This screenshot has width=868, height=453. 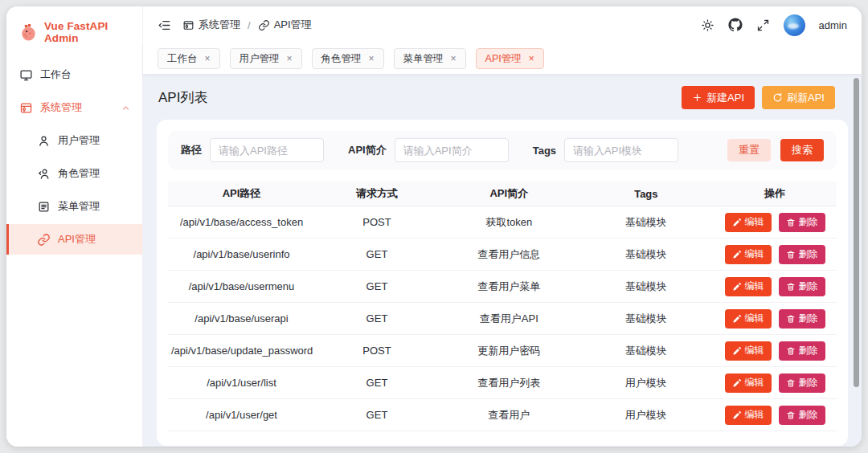 What do you see at coordinates (164, 26) in the screenshot?
I see `sidebar-collapse-button` at bounding box center [164, 26].